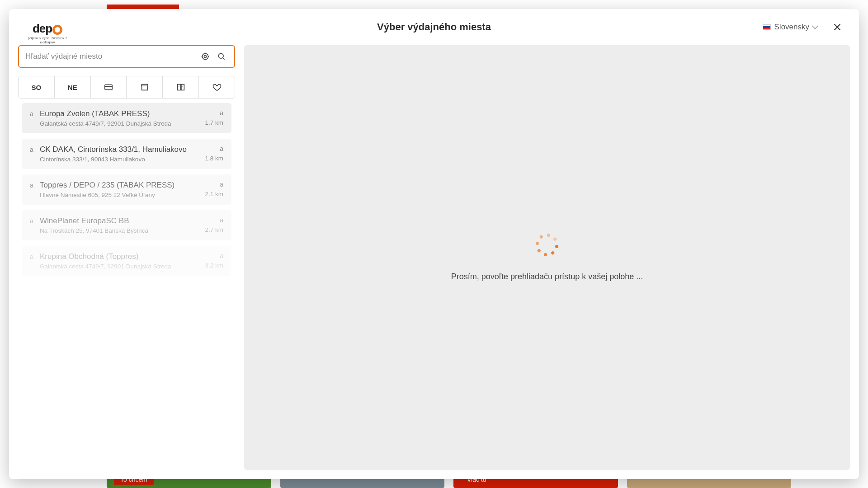 This screenshot has height=488, width=868. Describe the element at coordinates (118, 114) in the screenshot. I see `result-name: Europa Zvolen (TABAK PRESS)` at that location.